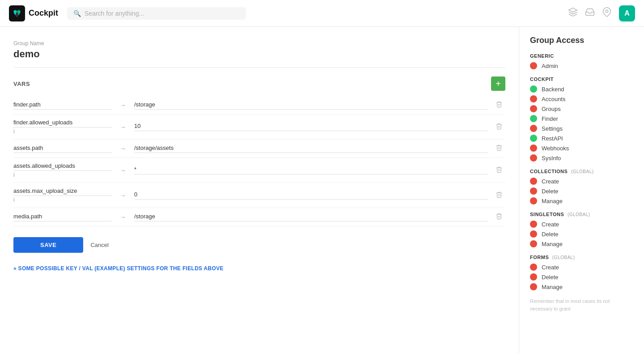  What do you see at coordinates (157, 13) in the screenshot?
I see `search-bar: 🔍 Search for anything...` at bounding box center [157, 13].